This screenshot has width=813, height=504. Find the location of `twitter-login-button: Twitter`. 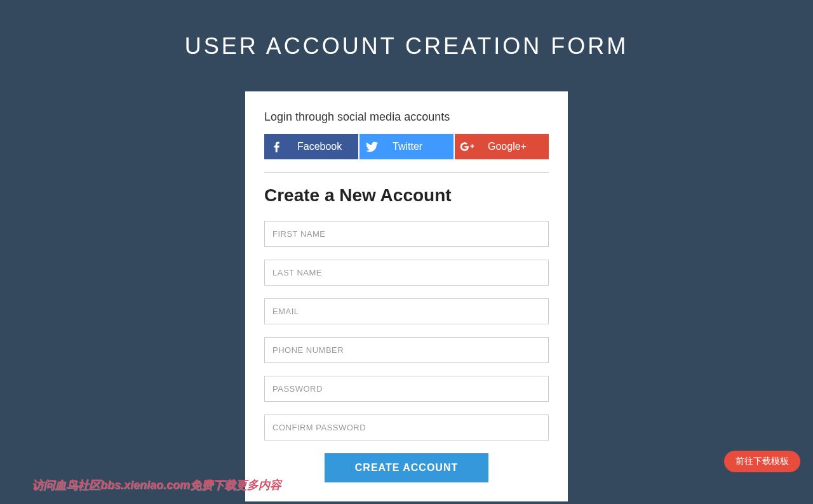

twitter-login-button: Twitter is located at coordinates (406, 147).